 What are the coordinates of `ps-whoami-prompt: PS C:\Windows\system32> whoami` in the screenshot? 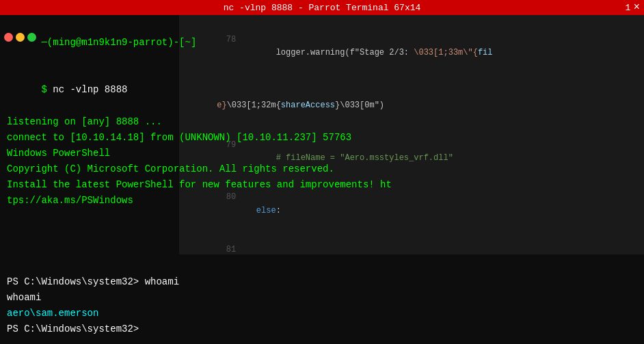 It's located at (93, 282).